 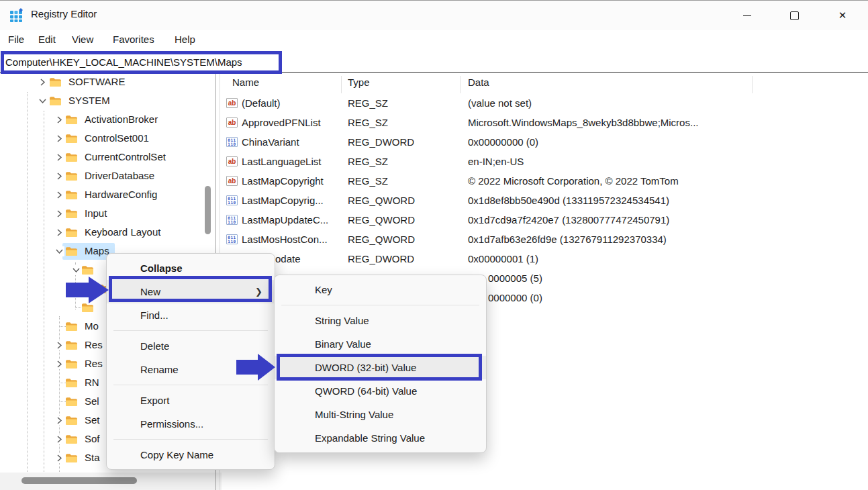 What do you see at coordinates (545, 201) in the screenshot?
I see `value-row-lastmapcopyrig: 011110LastMapCopyrig...REG_QWORD0x1d8ef8…` at bounding box center [545, 201].